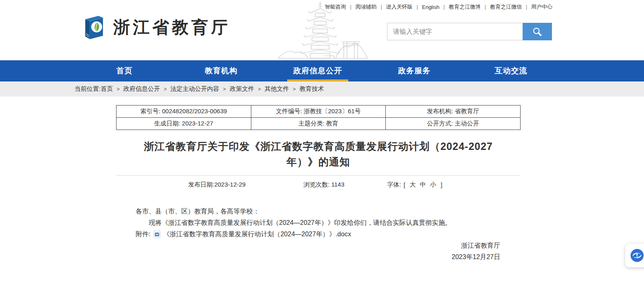  What do you see at coordinates (156, 27) in the screenshot?
I see `site-logo: 浙江省教育厅` at bounding box center [156, 27].